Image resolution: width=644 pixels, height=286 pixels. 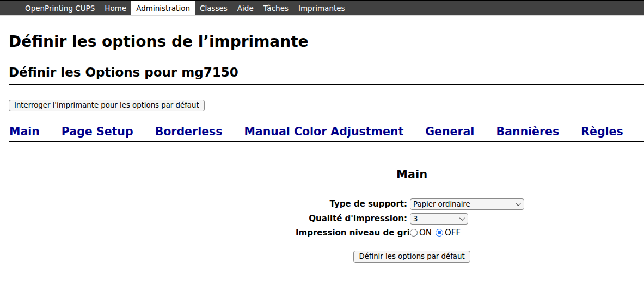 What do you see at coordinates (327, 105) in the screenshot?
I see `query-defaults-row: Interroger l'imprimante pour les options…` at bounding box center [327, 105].